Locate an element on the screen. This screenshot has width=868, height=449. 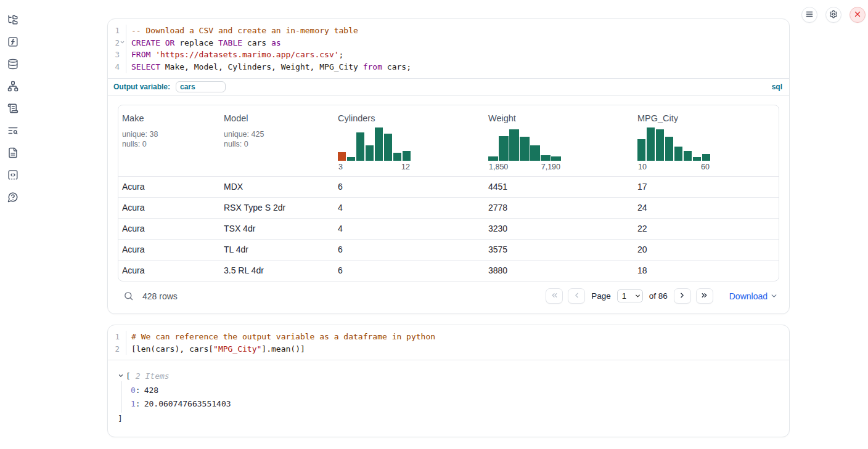
table-header-row: Makeunique: 38nulls: 0Modelunique: 425nu… is located at coordinates (449, 140).